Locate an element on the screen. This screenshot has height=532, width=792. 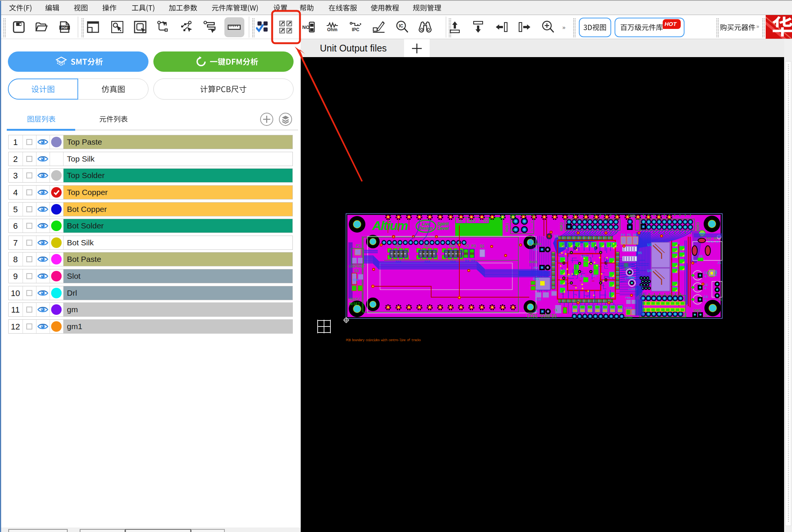
svg-text: P1 is located at coordinates (358, 246).